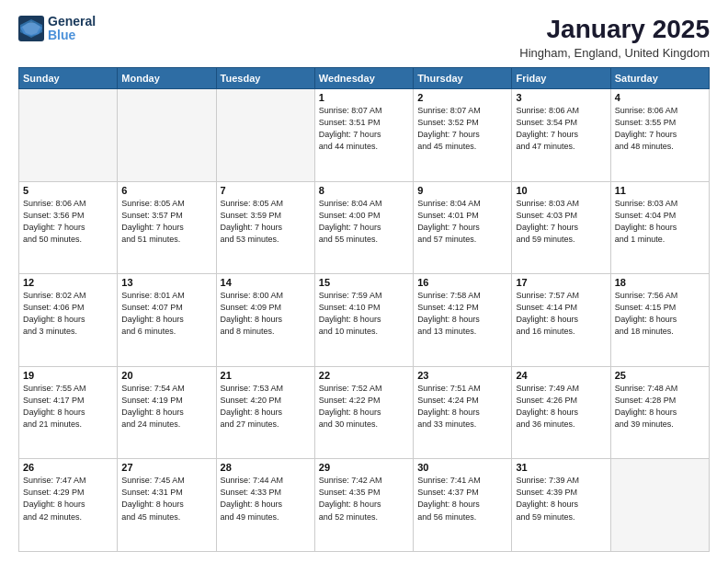 This screenshot has width=728, height=563. What do you see at coordinates (463, 506) in the screenshot?
I see `table-row: 30Sunrise: 7:41 AMSunset: 4:37 PMDayligh…` at bounding box center [463, 506].